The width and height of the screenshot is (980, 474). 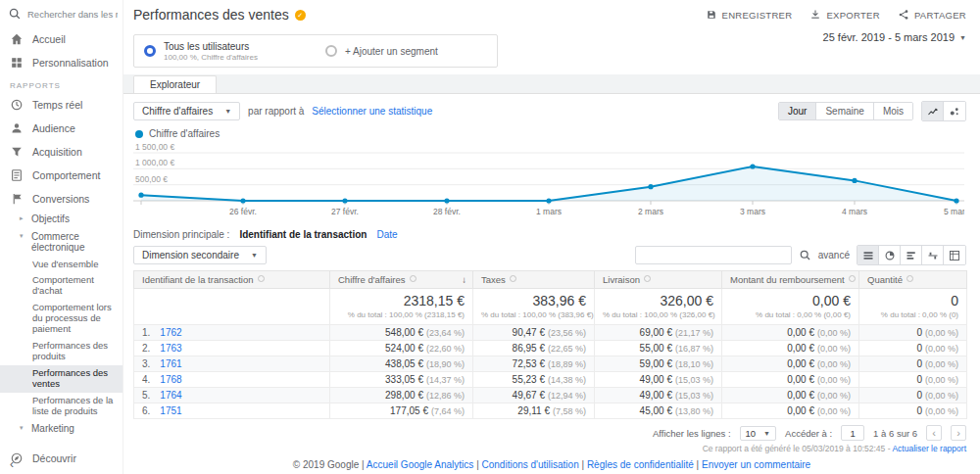 I want to click on dimension-date: Date, so click(x=386, y=235).